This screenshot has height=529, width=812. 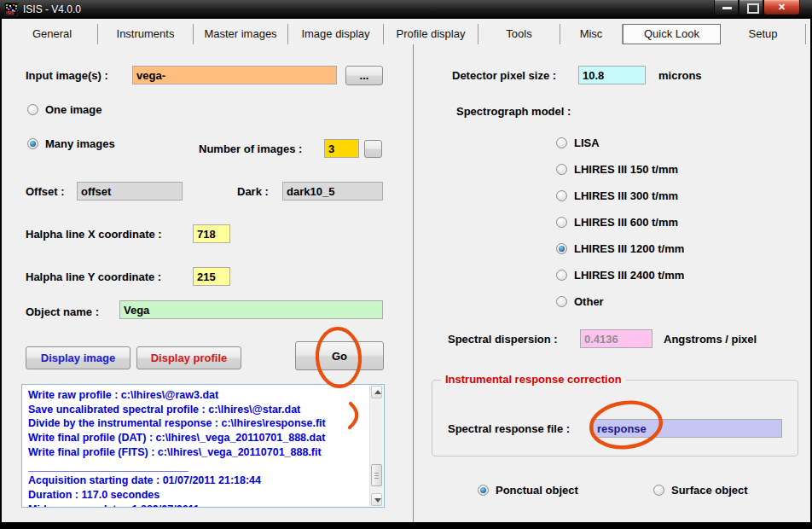 I want to click on halpha-x-field, so click(x=212, y=234).